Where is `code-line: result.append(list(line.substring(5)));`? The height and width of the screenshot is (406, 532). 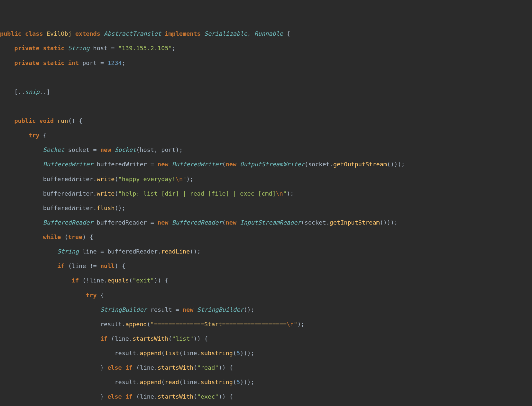 code-line: result.append(list(line.substring(5))); is located at coordinates (266, 353).